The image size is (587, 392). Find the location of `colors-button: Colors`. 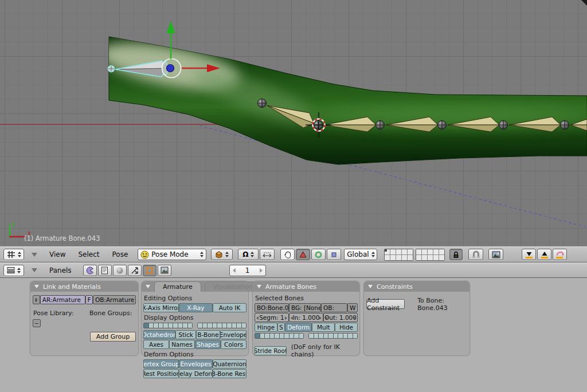

colors-button: Colors is located at coordinates (234, 344).